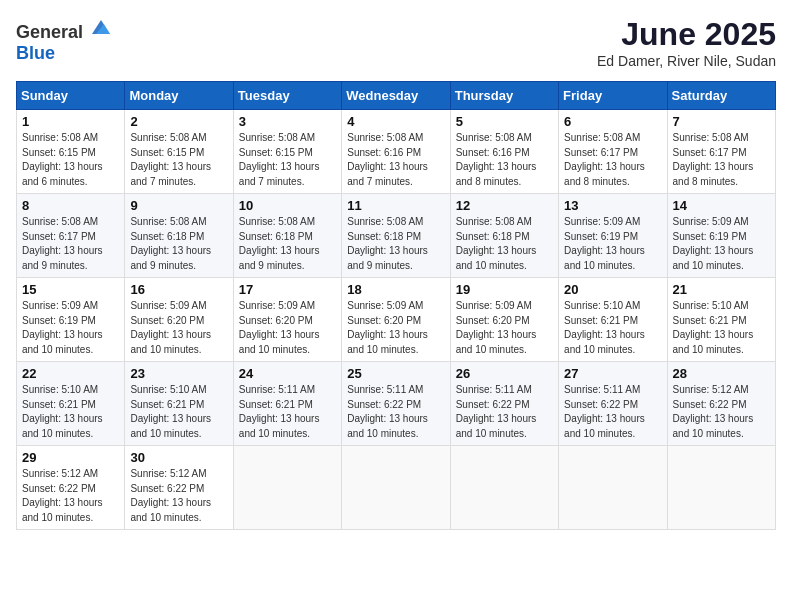 The height and width of the screenshot is (612, 792). What do you see at coordinates (686, 42) in the screenshot?
I see `title-area: June 2025 Ed Damer, River Nile, Sudan` at bounding box center [686, 42].